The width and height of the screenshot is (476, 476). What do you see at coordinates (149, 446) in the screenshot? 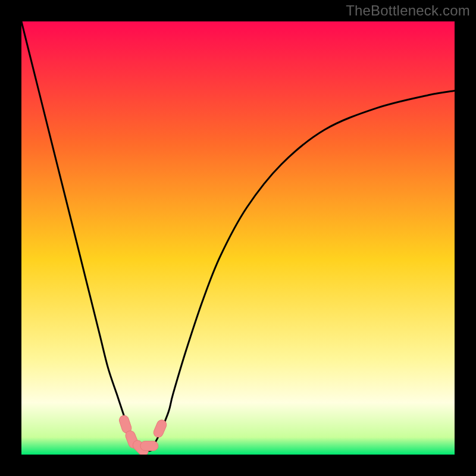
I see `curve-marker` at bounding box center [149, 446].